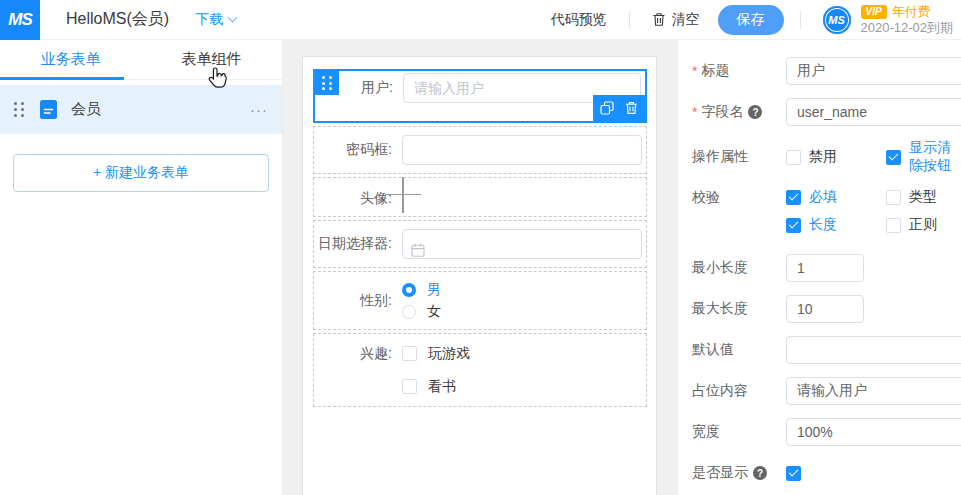 The width and height of the screenshot is (961, 495). What do you see at coordinates (449, 354) in the screenshot?
I see `checkbox-label: 玩游戏` at bounding box center [449, 354].